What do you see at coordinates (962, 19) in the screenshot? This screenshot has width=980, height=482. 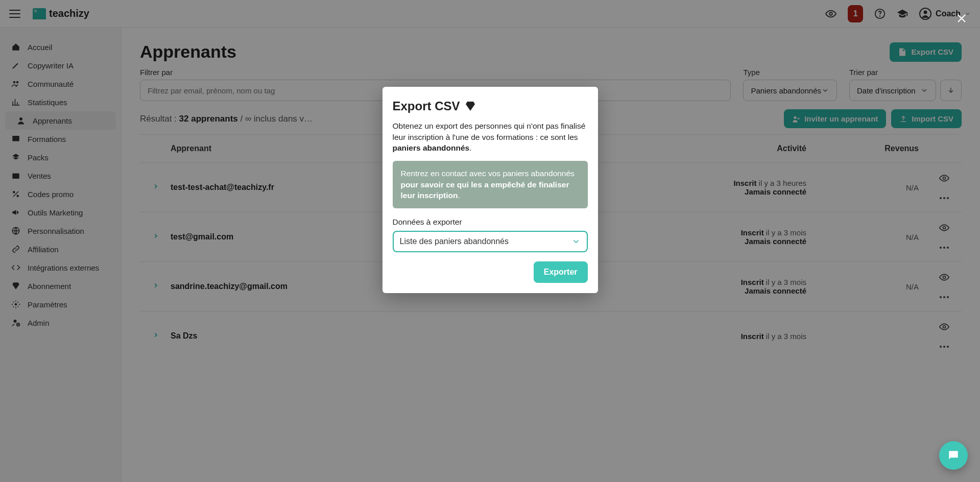 I see `close-modal-button` at bounding box center [962, 19].